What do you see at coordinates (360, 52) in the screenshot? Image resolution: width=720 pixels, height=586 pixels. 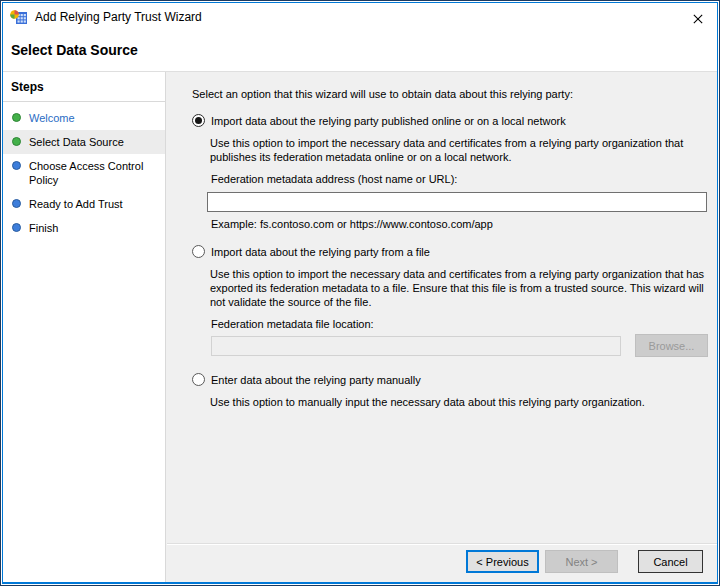 I see `wizard-header: Select Data Source` at bounding box center [360, 52].